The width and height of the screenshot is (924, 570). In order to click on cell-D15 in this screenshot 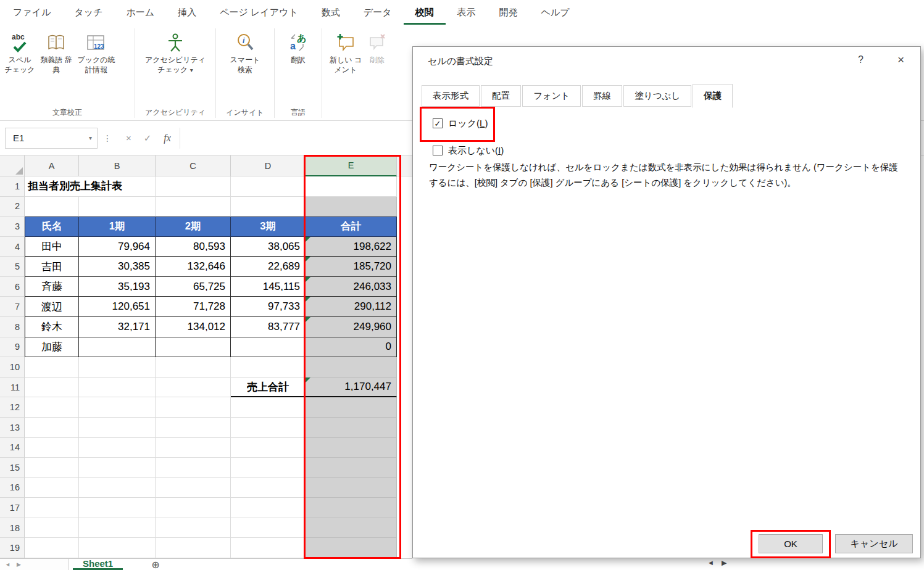, I will do `click(268, 468)`.